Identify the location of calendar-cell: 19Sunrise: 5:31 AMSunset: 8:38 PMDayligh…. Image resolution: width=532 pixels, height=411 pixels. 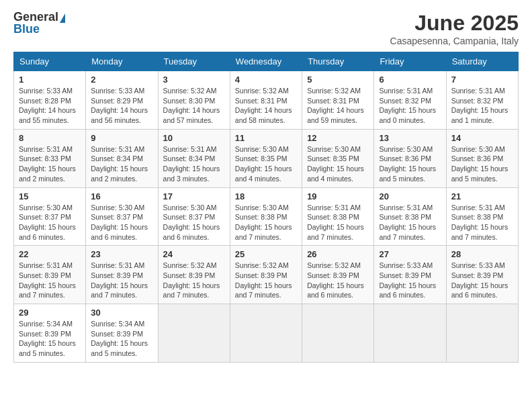
(339, 216).